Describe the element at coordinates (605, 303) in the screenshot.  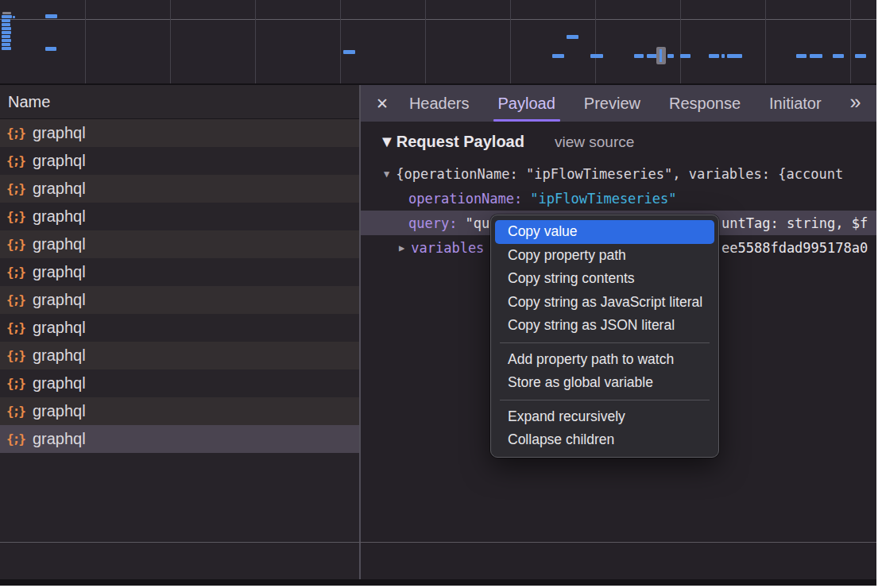
I see `menu-item-copy-string-as-javascript-literal: Copy string as JavaScript literal` at that location.